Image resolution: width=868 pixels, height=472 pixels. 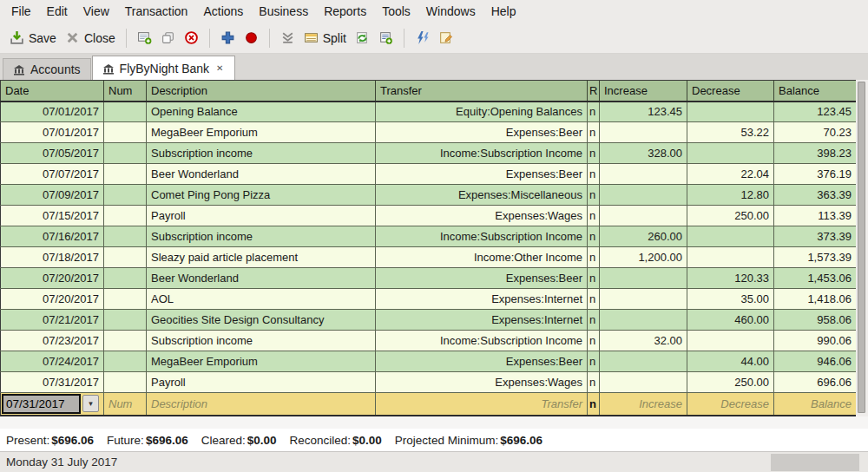 I want to click on table-row: 07/20/2017AOLExpenses:Internetn35.001,41…, so click(x=429, y=299).